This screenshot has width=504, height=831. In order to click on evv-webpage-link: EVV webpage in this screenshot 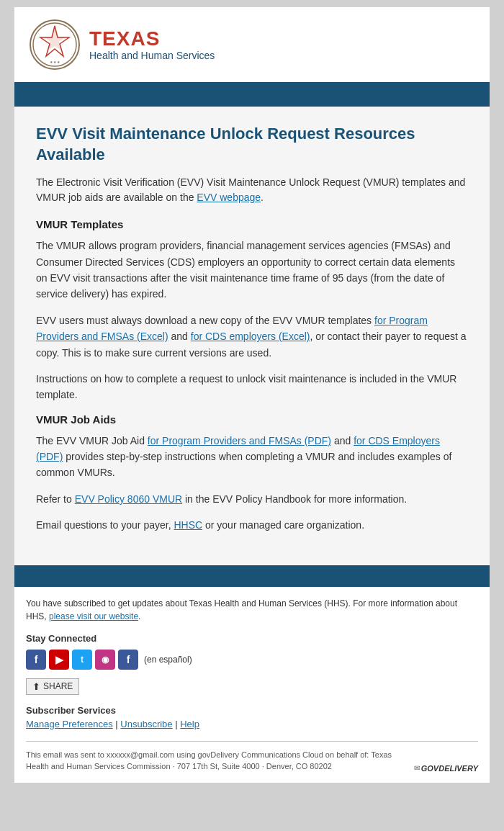, I will do `click(229, 197)`.